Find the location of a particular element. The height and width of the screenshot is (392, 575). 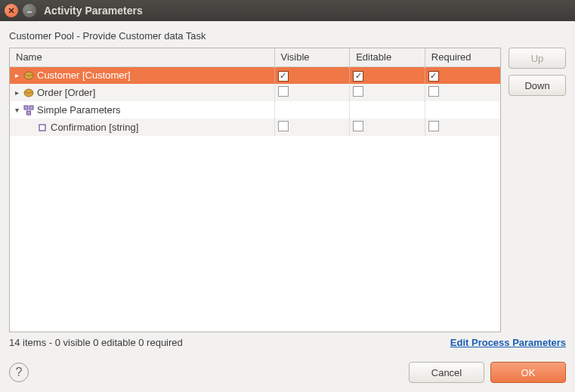

cancel-button: Cancel is located at coordinates (447, 372).